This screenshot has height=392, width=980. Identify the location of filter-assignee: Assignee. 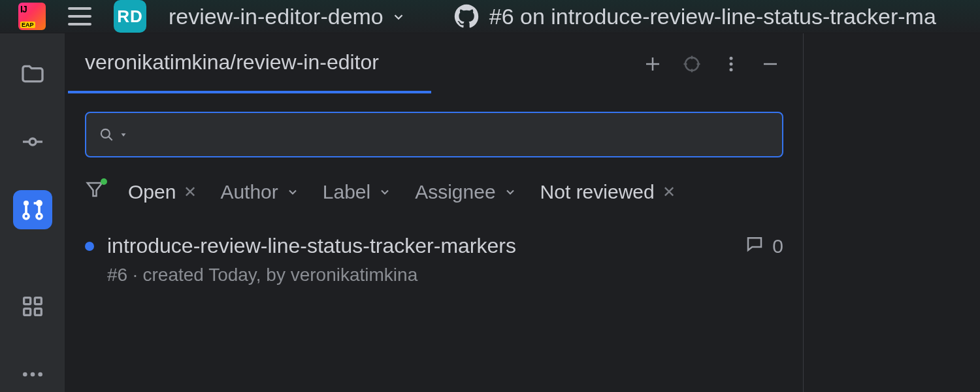
(465, 192).